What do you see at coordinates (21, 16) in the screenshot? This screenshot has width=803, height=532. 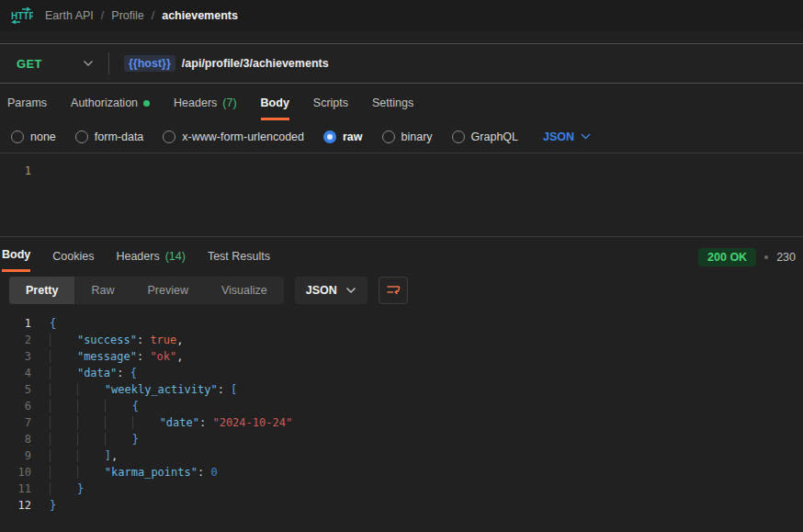 I see `http-request-icon: HTTP` at bounding box center [21, 16].